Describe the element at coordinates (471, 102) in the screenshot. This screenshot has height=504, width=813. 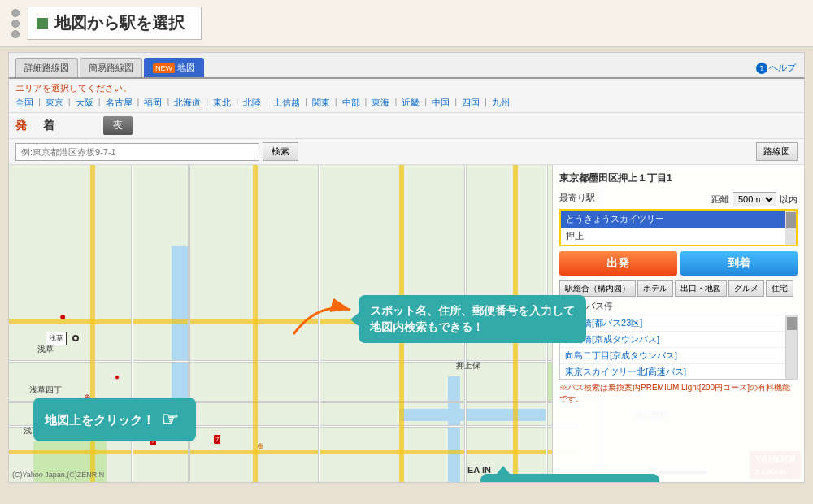
I see `area-link-shikoku: 四国` at that location.